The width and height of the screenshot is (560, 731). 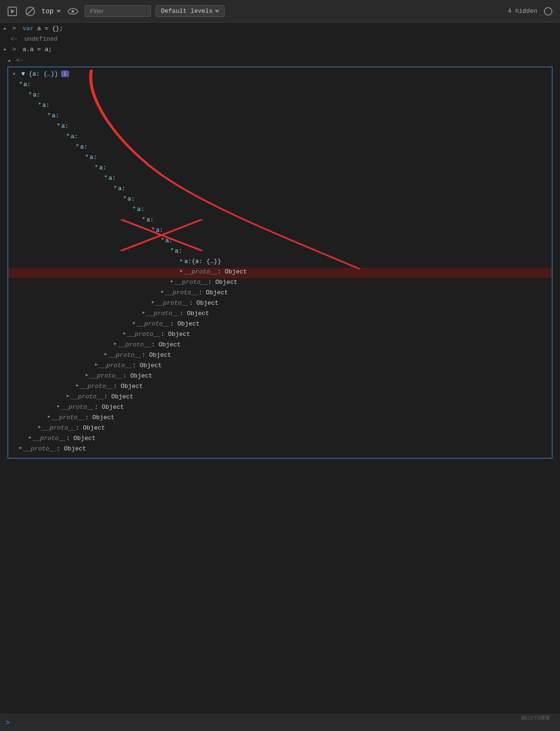 I want to click on console-line-2: <- undefined, so click(x=280, y=40).